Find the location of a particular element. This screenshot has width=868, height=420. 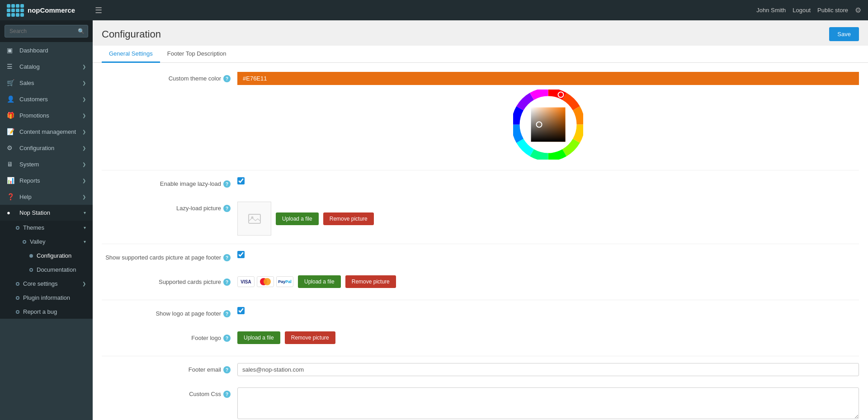

sidebar-item-themes: Themes ▾ is located at coordinates (46, 228).